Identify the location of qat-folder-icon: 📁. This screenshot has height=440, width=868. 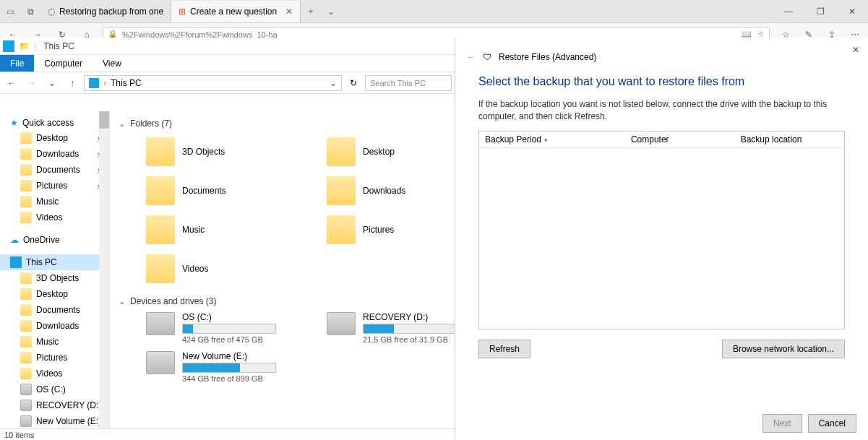
(25, 46).